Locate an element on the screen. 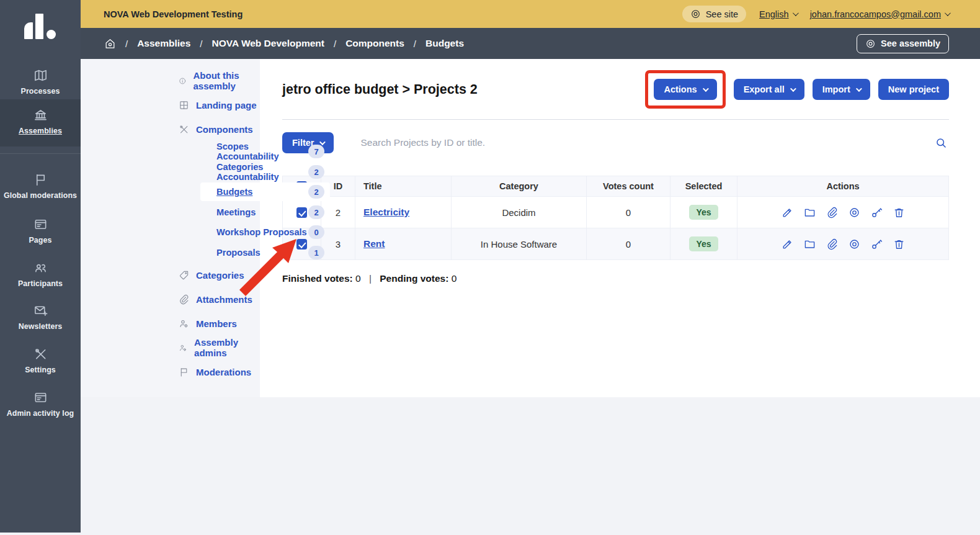  menu-item-attachments: Attachments is located at coordinates (216, 299).